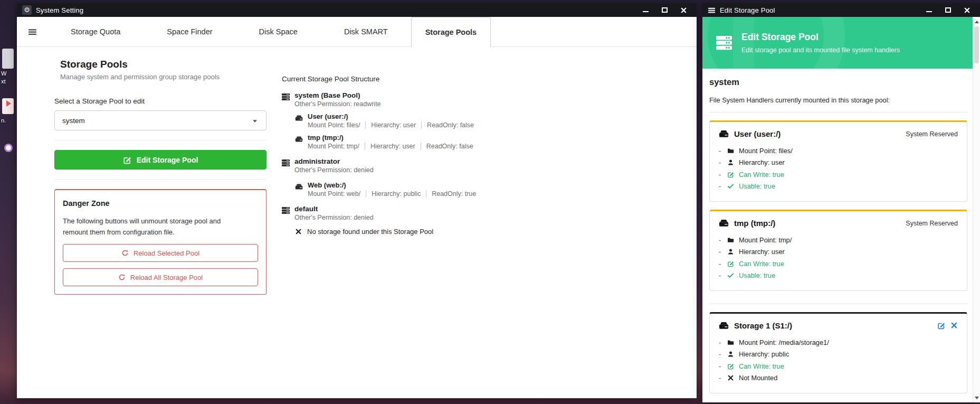 This screenshot has width=980, height=404. Describe the element at coordinates (160, 203) in the screenshot. I see `danger-zone-title: Danger Zone` at that location.